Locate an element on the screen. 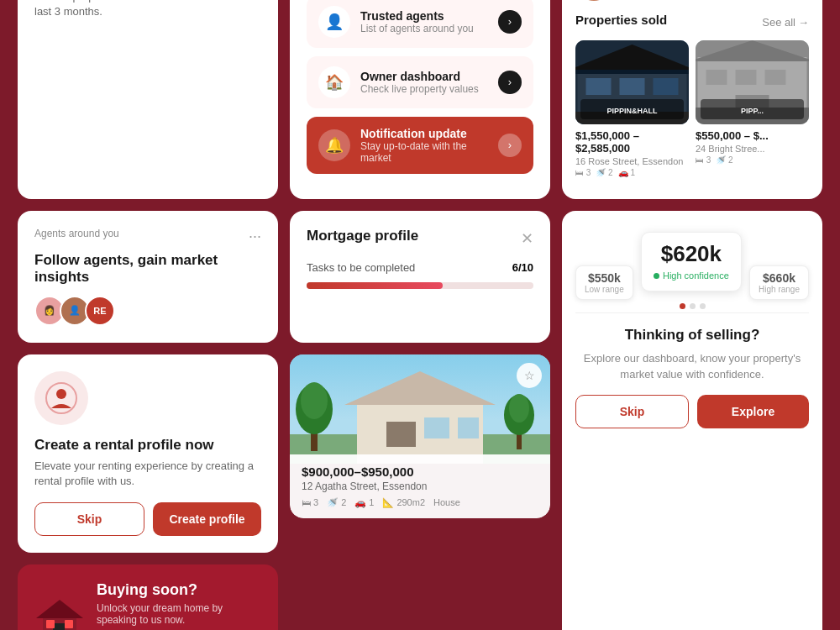  listing-address: 12 Agatha Street, Essendon is located at coordinates (420, 486).